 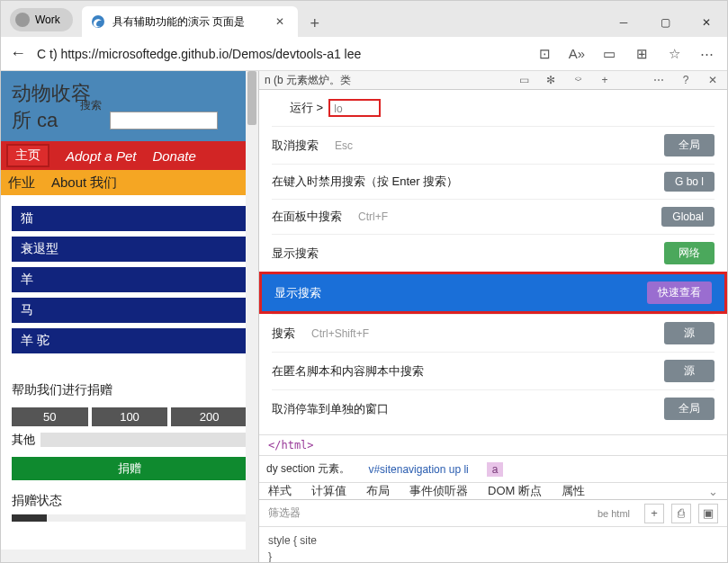 I want to click on edge-icon, so click(x=98, y=22).